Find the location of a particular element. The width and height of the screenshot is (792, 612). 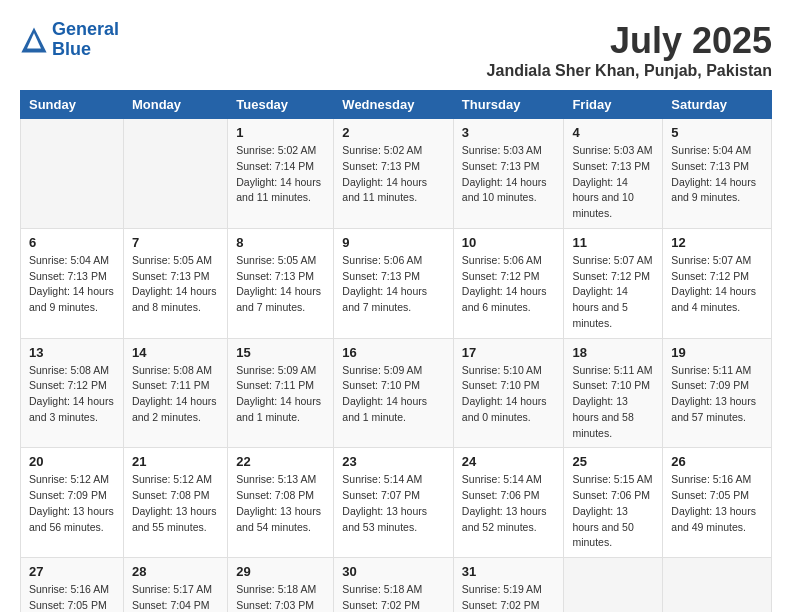

day-number: 2 is located at coordinates (394, 132).